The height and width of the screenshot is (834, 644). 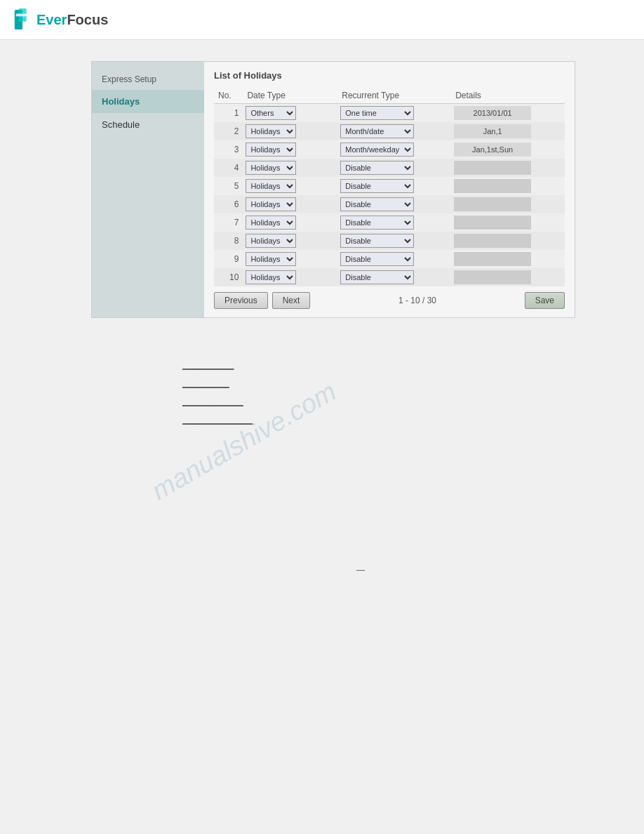 I want to click on table-row: 3OthersHolidaysDisableOne timeMonth/date…, so click(x=389, y=150).